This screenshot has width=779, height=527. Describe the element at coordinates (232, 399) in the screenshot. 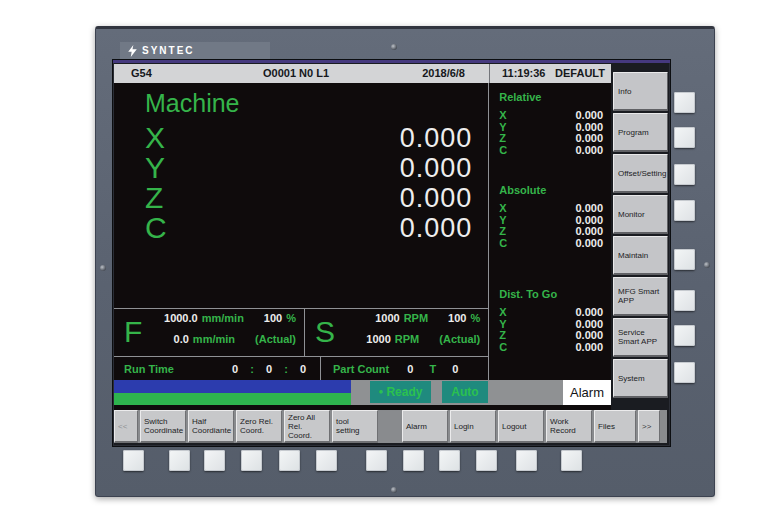

I see `progress-bar-green` at that location.